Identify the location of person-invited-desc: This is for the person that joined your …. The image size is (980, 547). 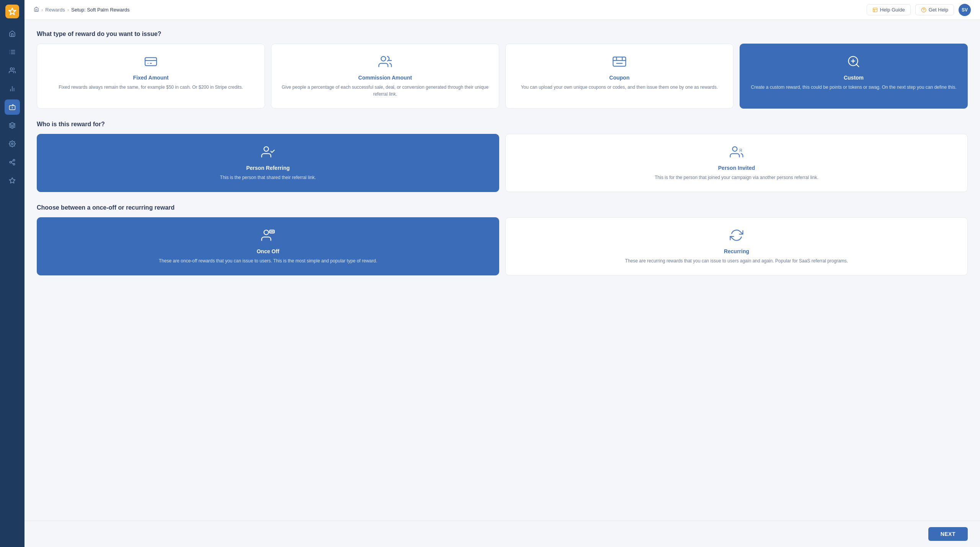
(737, 177).